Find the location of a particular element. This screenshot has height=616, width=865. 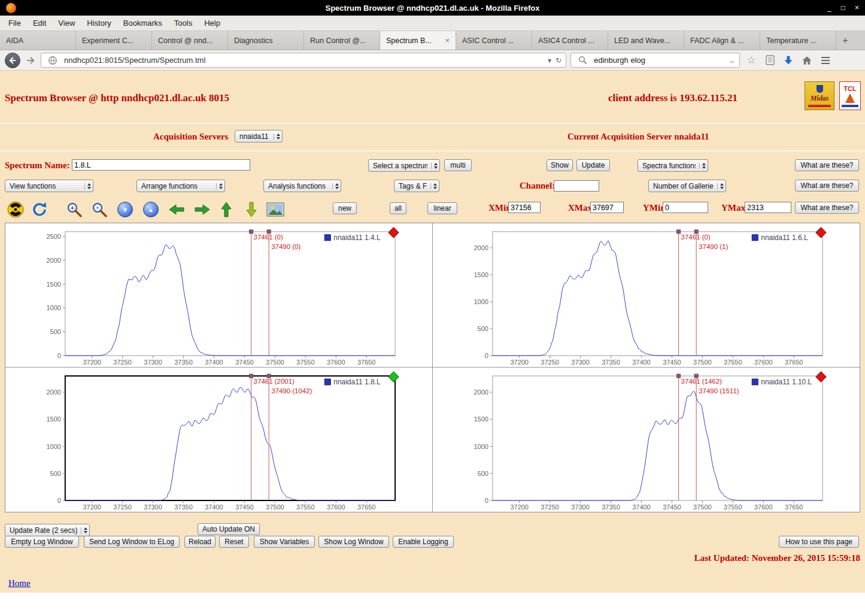

spectrum-panel-1-6-L: 3720037250373003735037400374503750037550… is located at coordinates (647, 296).